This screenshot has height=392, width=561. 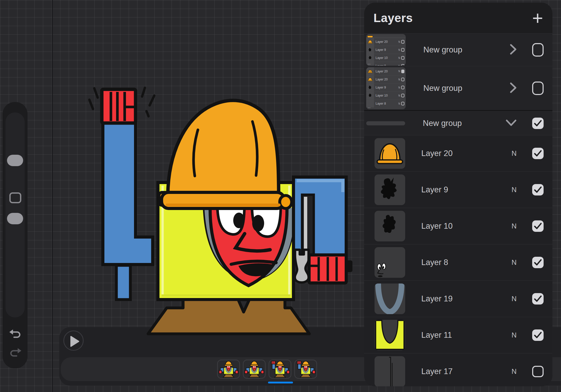 What do you see at coordinates (390, 335) in the screenshot?
I see `layer-thumbnail-yellow-vest` at bounding box center [390, 335].